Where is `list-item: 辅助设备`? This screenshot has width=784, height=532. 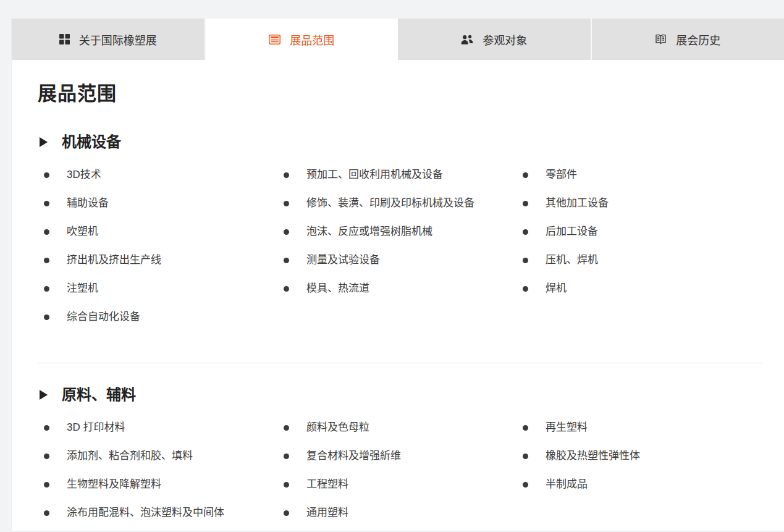 list-item: 辅助设备 is located at coordinates (158, 203).